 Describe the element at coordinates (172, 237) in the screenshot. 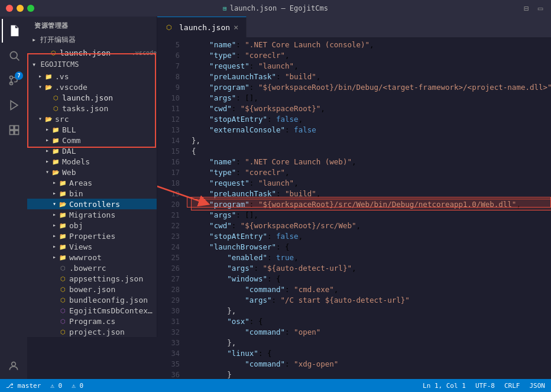

I see `line-number-23: 23` at that location.